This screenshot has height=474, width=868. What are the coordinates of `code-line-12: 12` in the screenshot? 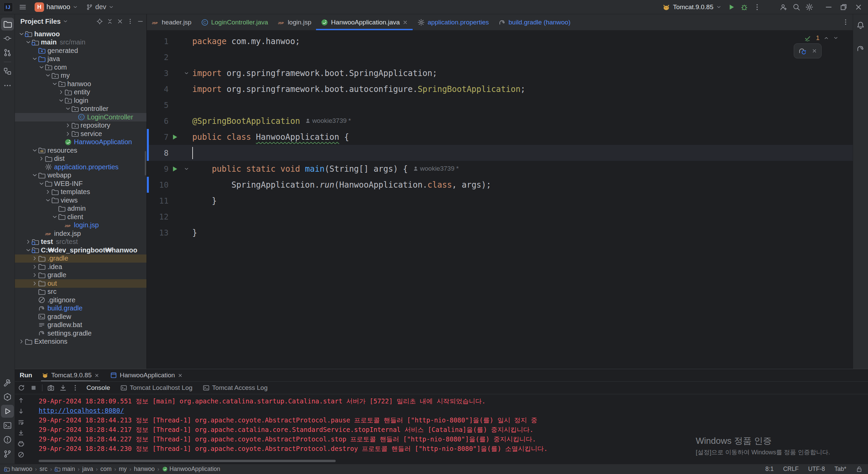 It's located at (500, 216).